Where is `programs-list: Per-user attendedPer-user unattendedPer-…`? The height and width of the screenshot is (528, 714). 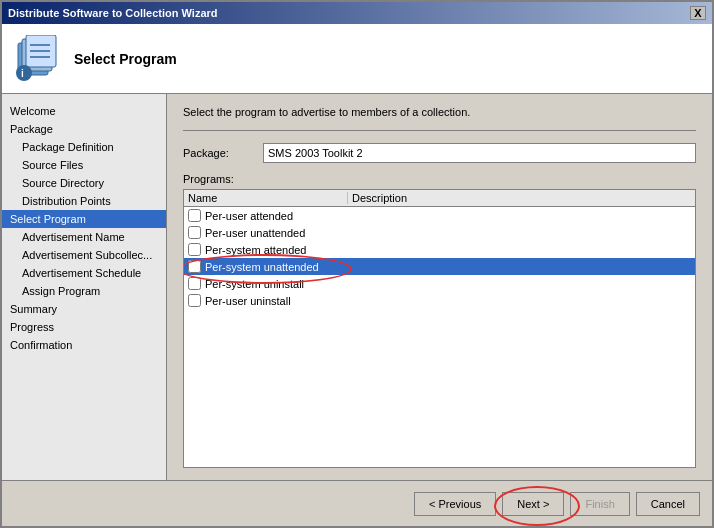 programs-list: Per-user attendedPer-user unattendedPer-… is located at coordinates (440, 258).